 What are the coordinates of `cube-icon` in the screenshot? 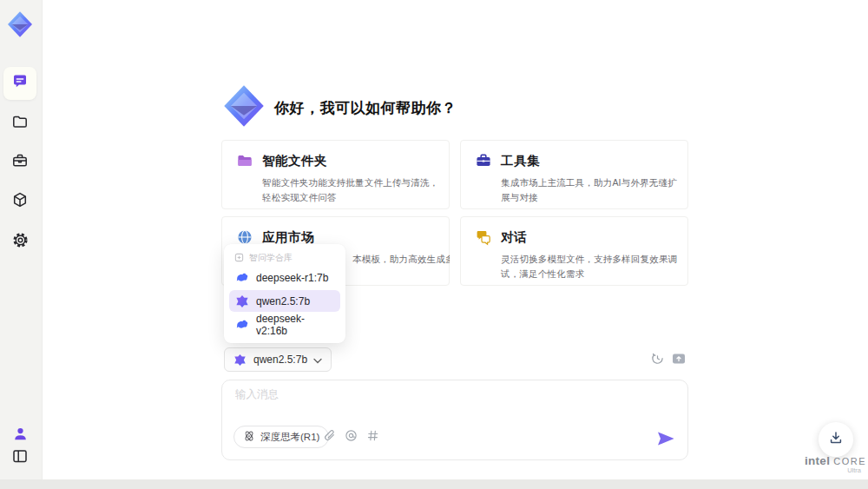 It's located at (20, 202).